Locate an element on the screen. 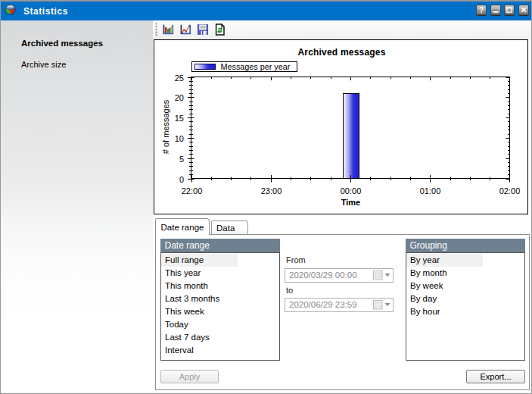  svg-text: 10 is located at coordinates (179, 139).